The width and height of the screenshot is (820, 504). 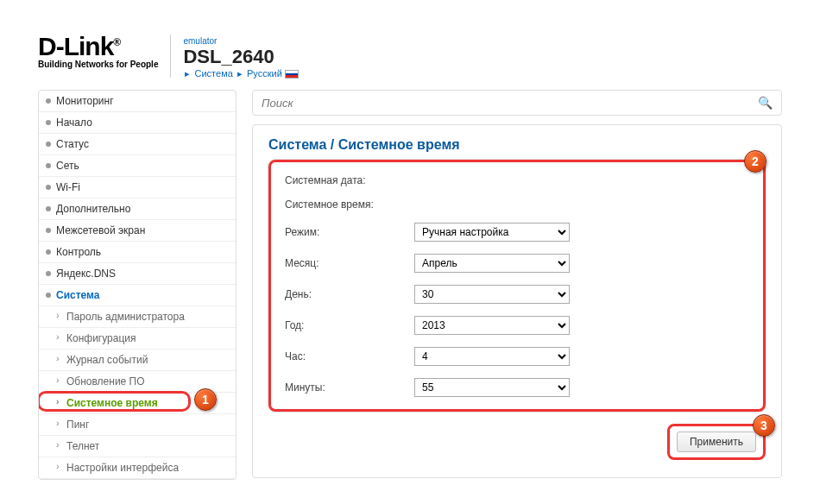 What do you see at coordinates (137, 166) in the screenshot?
I see `sidebar-item-network: Сеть` at bounding box center [137, 166].